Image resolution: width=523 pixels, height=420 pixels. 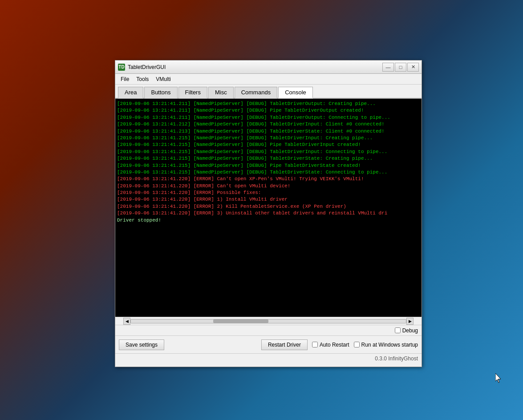 What do you see at coordinates (390, 345) in the screenshot?
I see `run-at-startup-text: Run at Windows startup` at bounding box center [390, 345].